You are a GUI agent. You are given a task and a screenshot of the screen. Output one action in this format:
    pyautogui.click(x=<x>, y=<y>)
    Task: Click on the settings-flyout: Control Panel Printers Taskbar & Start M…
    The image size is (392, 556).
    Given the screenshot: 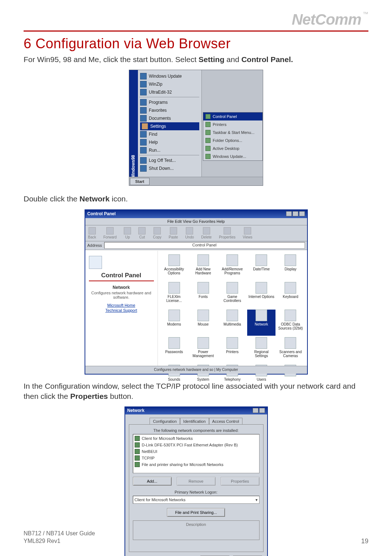 What is the action you would take?
    pyautogui.click(x=233, y=136)
    